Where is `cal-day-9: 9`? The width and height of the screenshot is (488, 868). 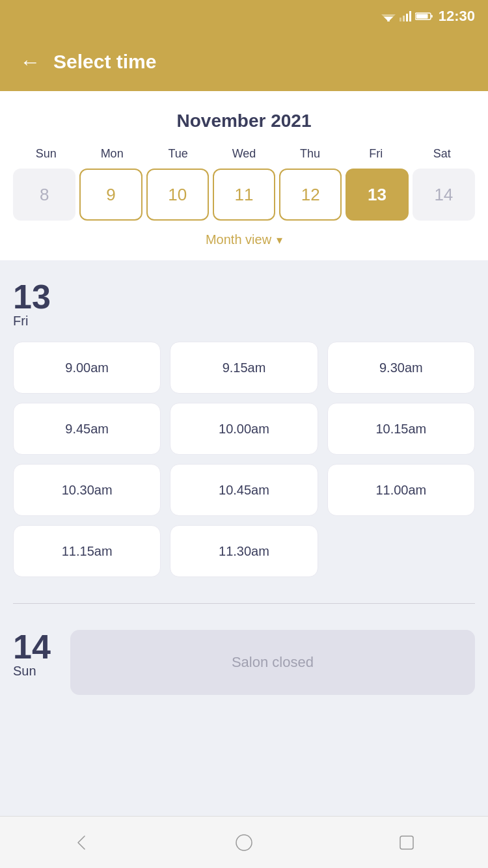 cal-day-9: 9 is located at coordinates (111, 195).